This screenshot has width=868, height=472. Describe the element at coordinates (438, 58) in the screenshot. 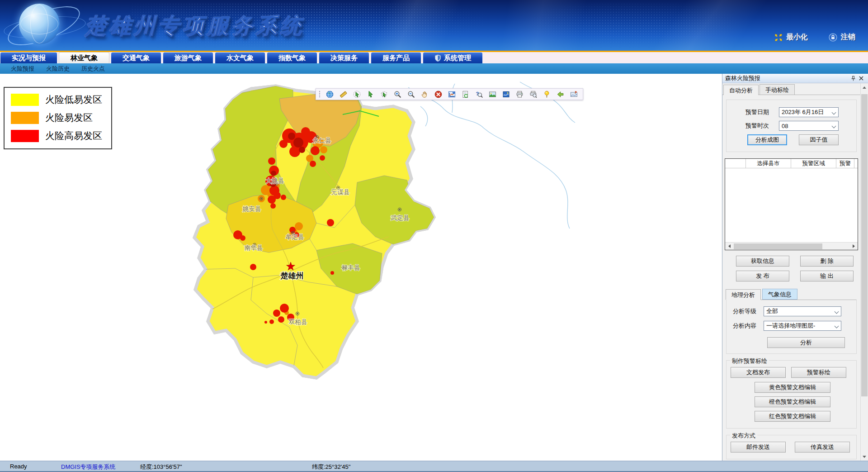

I see `shield-icon` at that location.